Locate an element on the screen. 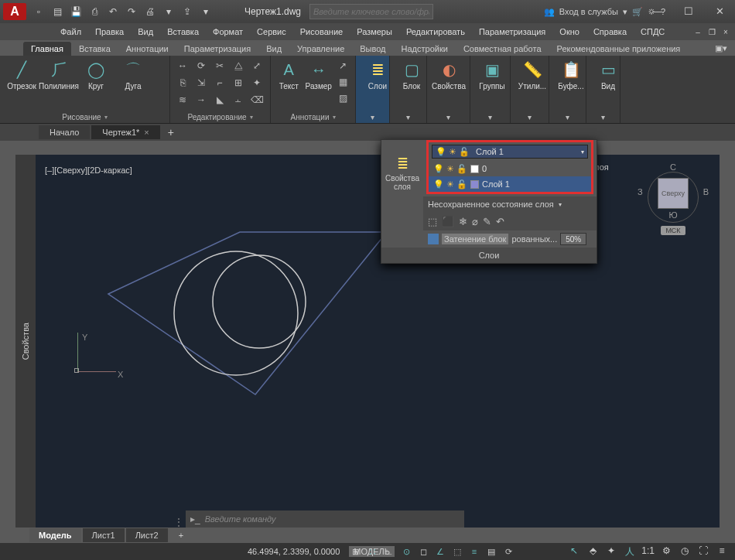  tab-collab: Совместная работа is located at coordinates (503, 49).